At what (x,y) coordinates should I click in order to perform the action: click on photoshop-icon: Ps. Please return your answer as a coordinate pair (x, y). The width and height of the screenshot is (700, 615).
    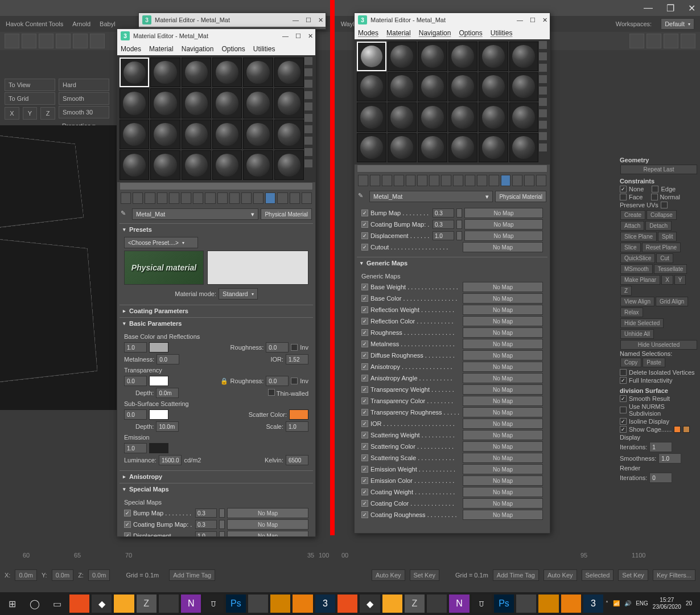
    Looking at the image, I should click on (504, 604).